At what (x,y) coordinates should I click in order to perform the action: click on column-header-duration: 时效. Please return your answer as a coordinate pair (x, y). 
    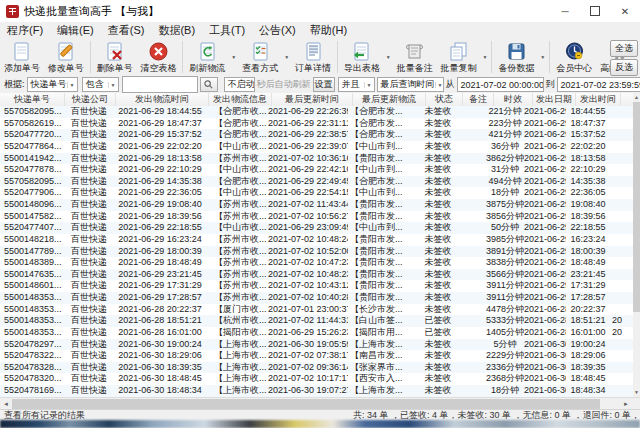
    Looking at the image, I should click on (514, 100).